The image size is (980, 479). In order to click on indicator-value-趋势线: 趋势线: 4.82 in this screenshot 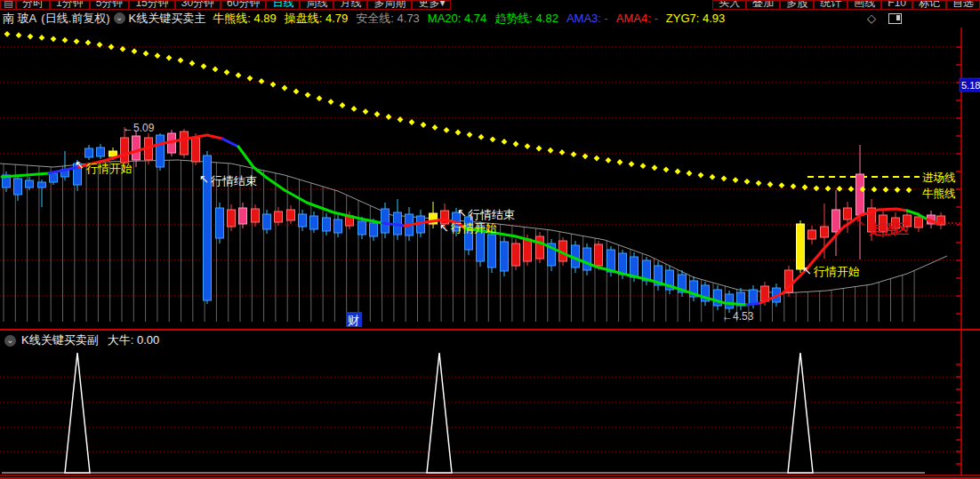, I will do `click(526, 18)`.